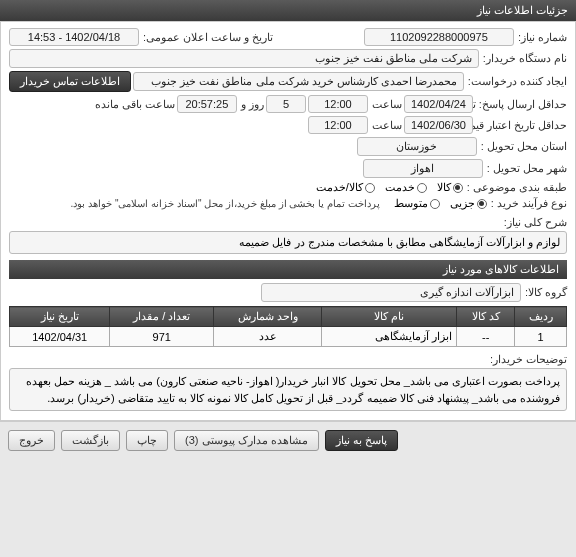  I want to click on cell-date: 1402/04/31, so click(60, 337).